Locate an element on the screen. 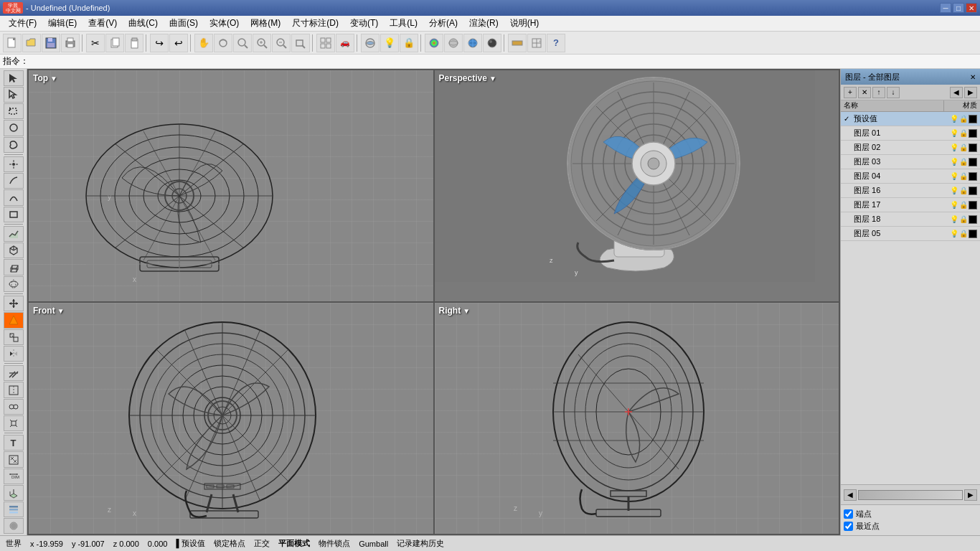  tb-extra2: + is located at coordinates (537, 43).